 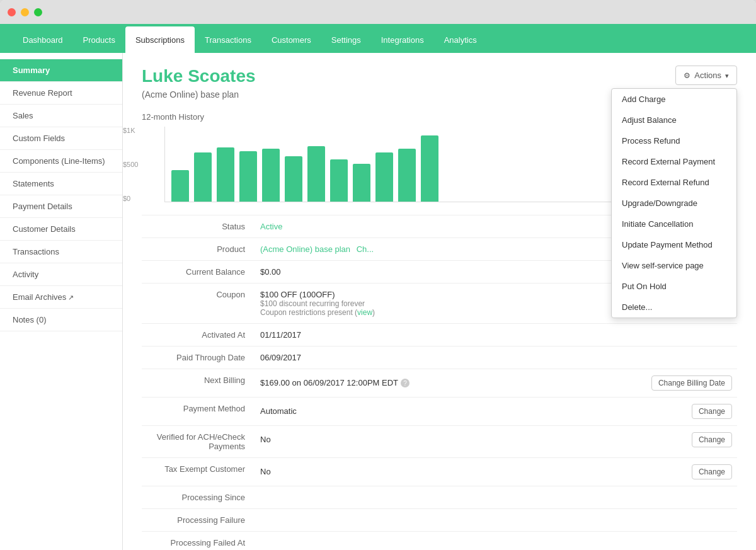 I want to click on change-ach-button: Change, so click(x=712, y=440).